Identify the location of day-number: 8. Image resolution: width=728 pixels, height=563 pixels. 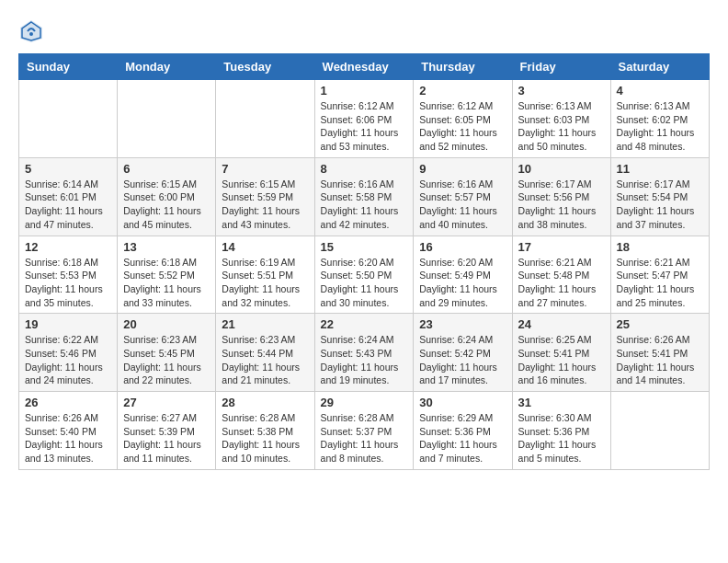
(364, 169).